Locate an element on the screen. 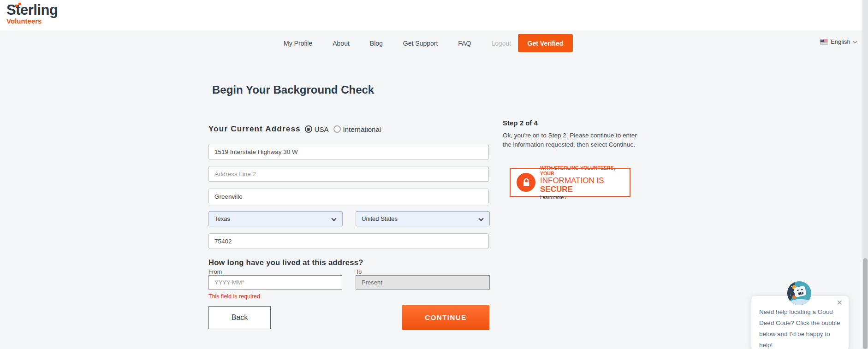 The height and width of the screenshot is (349, 868). logo-wordmark: Sterling is located at coordinates (32, 10).